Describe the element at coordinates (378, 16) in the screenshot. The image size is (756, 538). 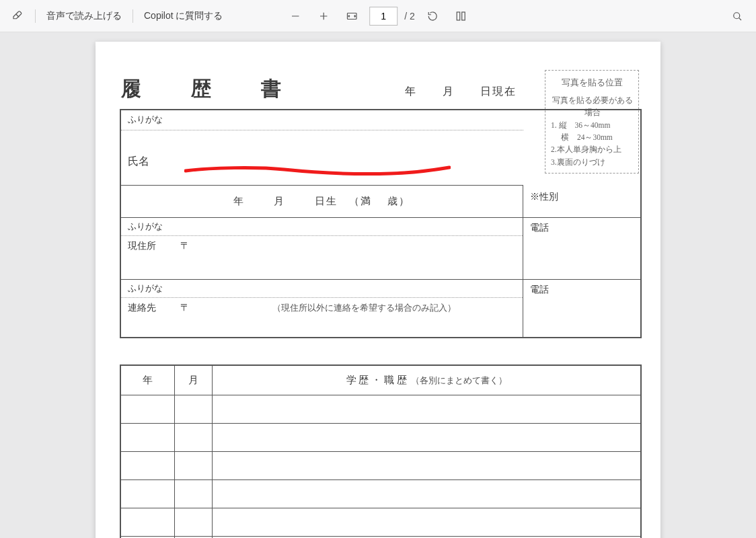
I see `pdf-toolbar: 音声で読み上げる Copilot に質問する / 2` at that location.